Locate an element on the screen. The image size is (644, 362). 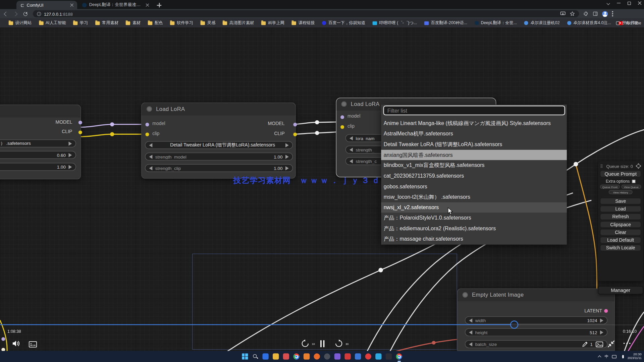
widget-strength-model: 0.60 is located at coordinates (38, 155).